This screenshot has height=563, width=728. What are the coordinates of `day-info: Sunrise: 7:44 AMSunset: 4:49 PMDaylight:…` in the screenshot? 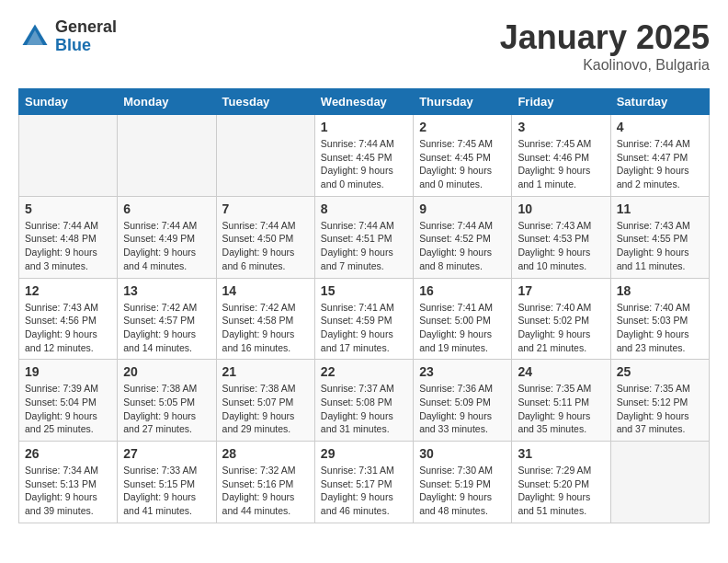 It's located at (166, 247).